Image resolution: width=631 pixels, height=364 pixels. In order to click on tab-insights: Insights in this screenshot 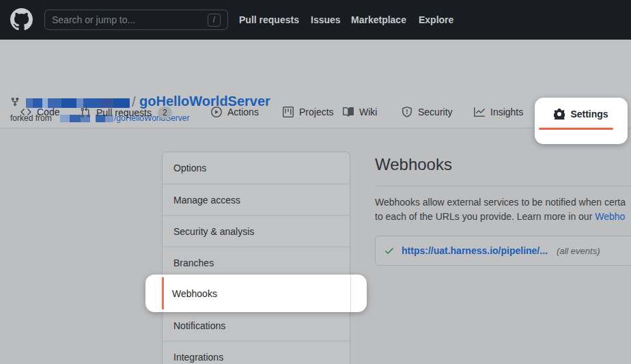, I will do `click(499, 112)`.